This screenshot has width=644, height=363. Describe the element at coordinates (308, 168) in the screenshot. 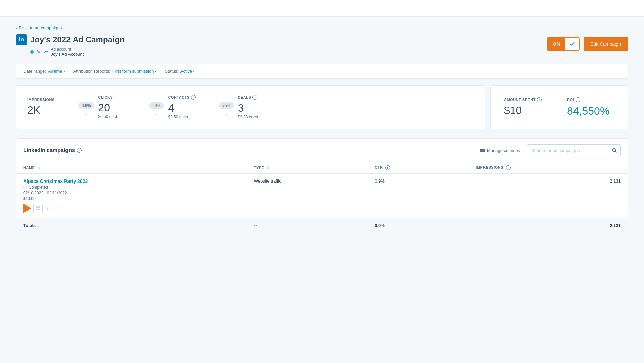

I see `col-type: TYPE ⇅` at that location.